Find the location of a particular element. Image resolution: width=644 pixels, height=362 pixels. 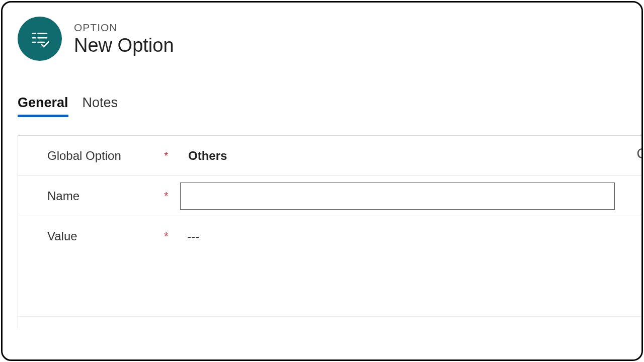

row-name: Name * is located at coordinates (330, 196).